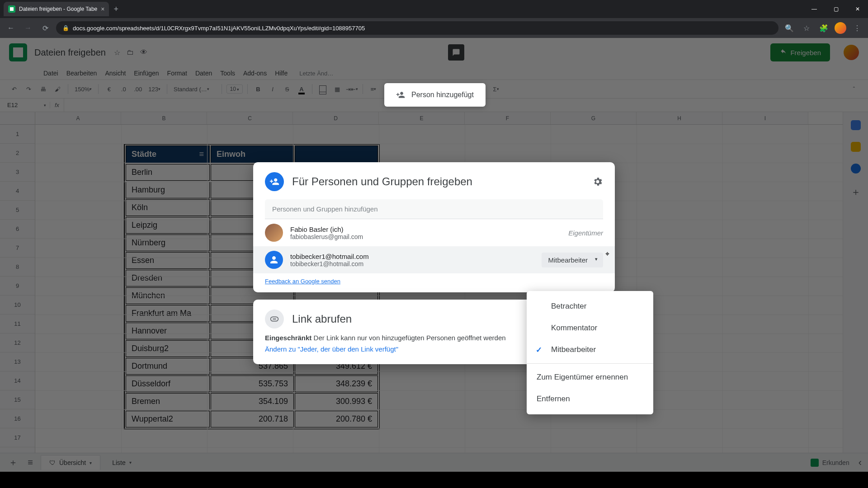 The image size is (868, 488). I want to click on link-card-title: Link abrufen, so click(322, 319).